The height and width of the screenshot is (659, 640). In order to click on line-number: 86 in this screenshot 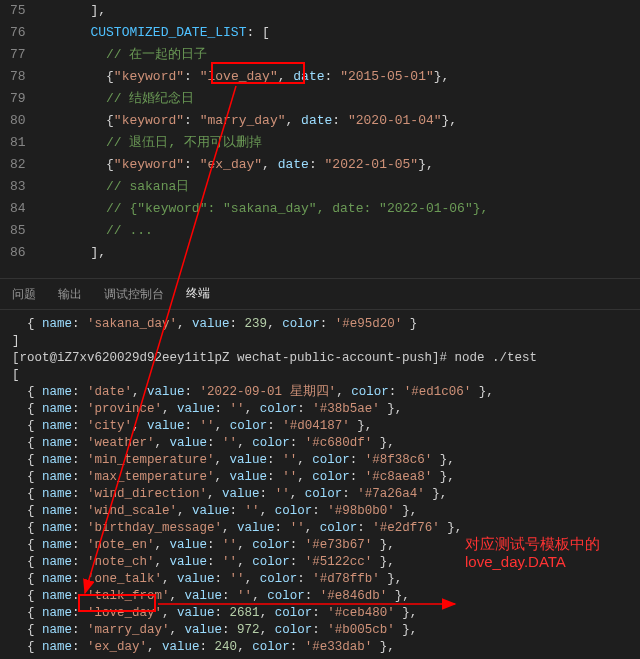, I will do `click(18, 253)`.